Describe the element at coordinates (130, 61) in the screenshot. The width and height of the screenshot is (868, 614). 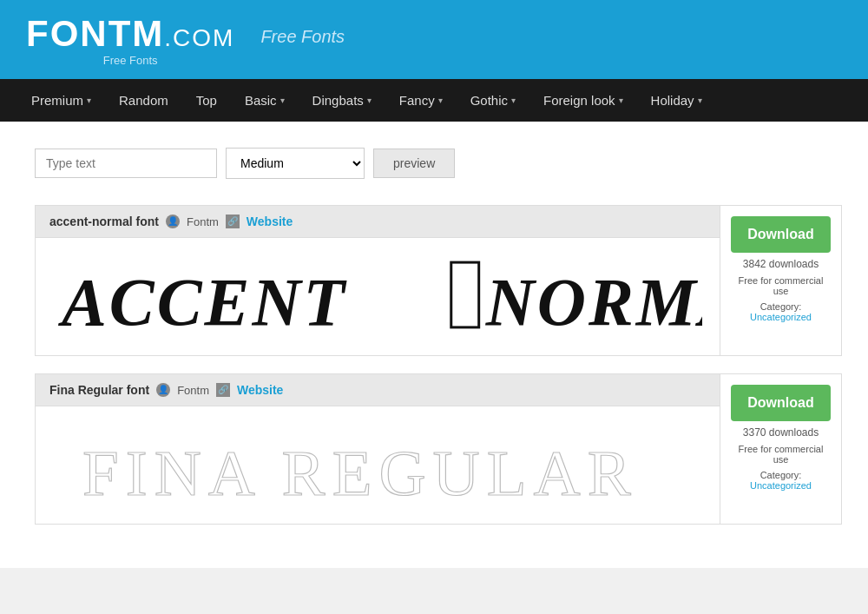
I see `logo-subtitle: Free Fonts` at that location.